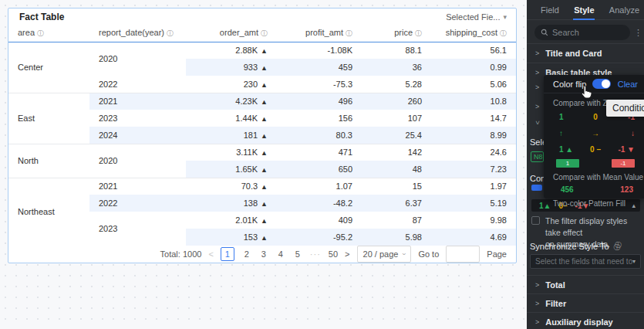 Image resolution: width=644 pixels, height=329 pixels. What do you see at coordinates (595, 133) in the screenshot?
I see `zero-style-option: →` at bounding box center [595, 133].